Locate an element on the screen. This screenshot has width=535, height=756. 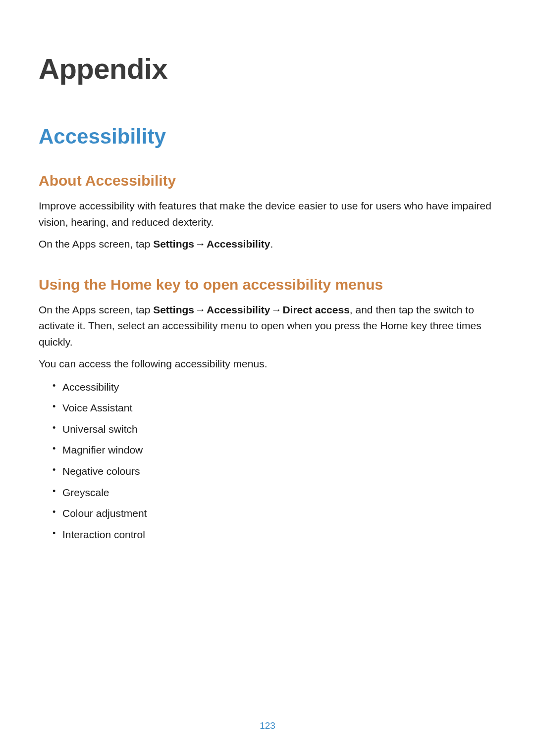
section-title: Accessibility is located at coordinates (268, 137).